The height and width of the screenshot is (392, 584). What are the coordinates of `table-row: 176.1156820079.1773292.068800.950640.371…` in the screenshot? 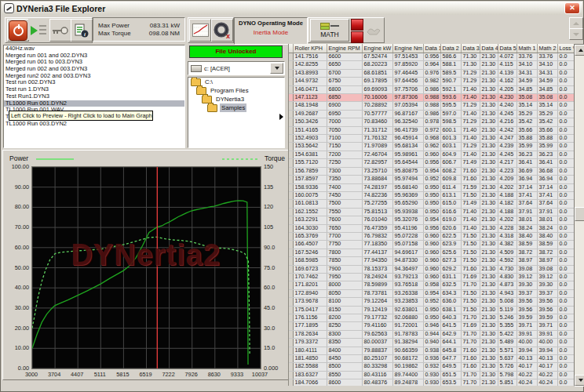 It's located at (432, 318).